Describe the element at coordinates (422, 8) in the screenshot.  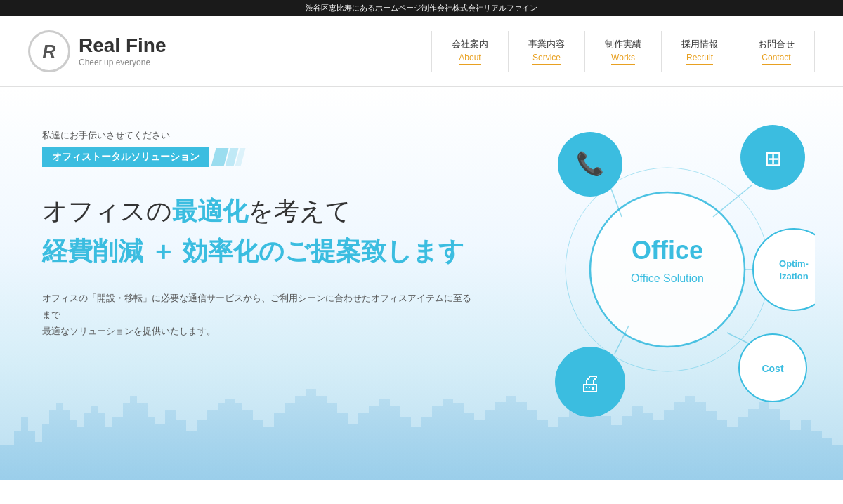
I see `top-banner: 渋谷区恵比寿にあるホームページ制作会社株式会社リアルファイン` at that location.